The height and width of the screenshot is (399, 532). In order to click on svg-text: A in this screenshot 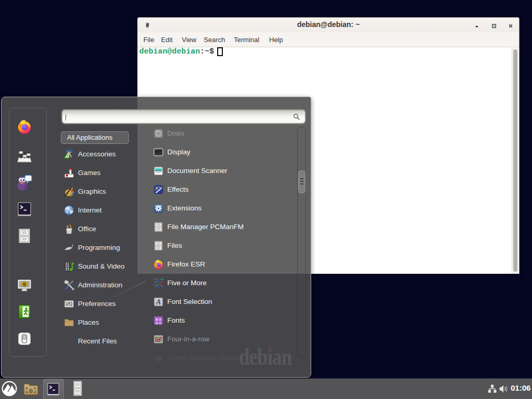, I will do `click(158, 302)`.